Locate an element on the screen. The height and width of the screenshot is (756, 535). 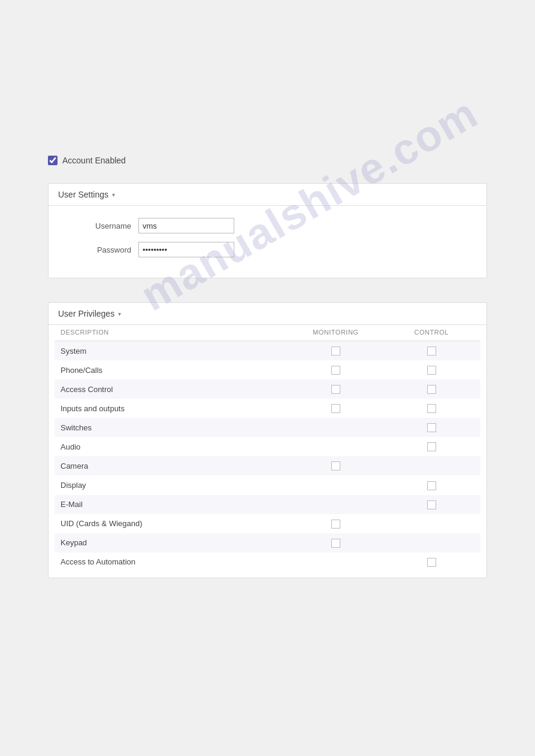
privileges-table-header-row: DESCRIPTION MONITORING CONTROL is located at coordinates (267, 333).